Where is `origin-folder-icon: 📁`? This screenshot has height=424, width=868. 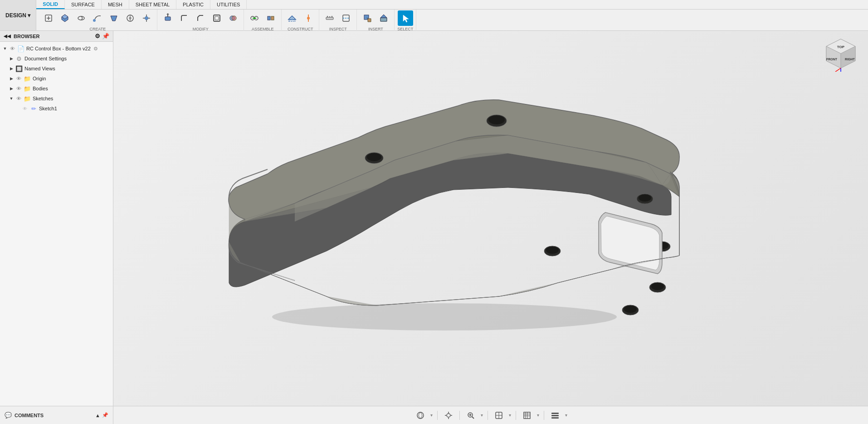
origin-folder-icon: 📁 is located at coordinates (27, 79).